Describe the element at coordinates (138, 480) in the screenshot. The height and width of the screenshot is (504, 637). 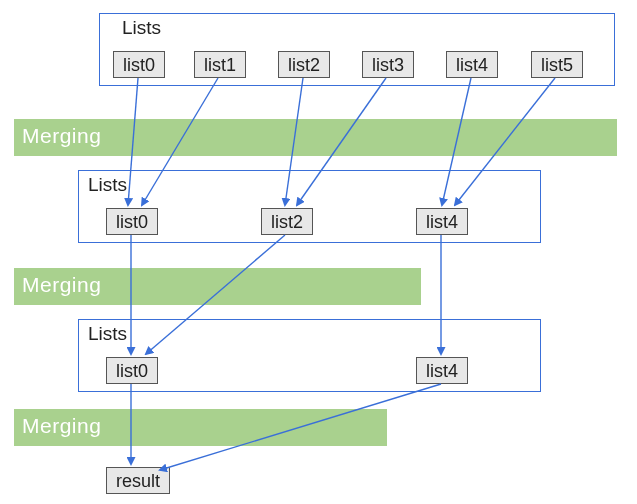
I see `node-result: result` at that location.